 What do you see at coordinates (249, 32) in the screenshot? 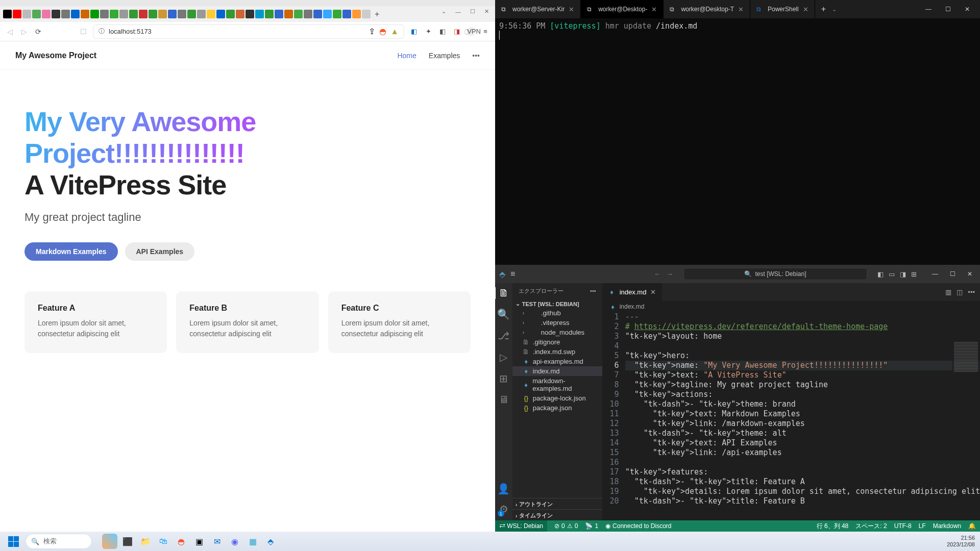
I see `address-bar: ⓘ ⇪ ◓ ▲` at bounding box center [249, 32].